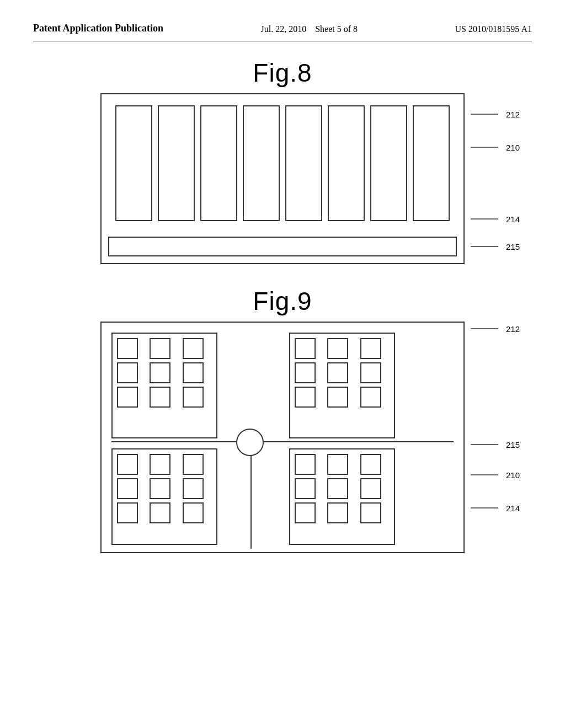 Image resolution: width=565 pixels, height=728 pixels. Describe the element at coordinates (513, 148) in the screenshot. I see `ref-210-label-fig8: 210` at that location.